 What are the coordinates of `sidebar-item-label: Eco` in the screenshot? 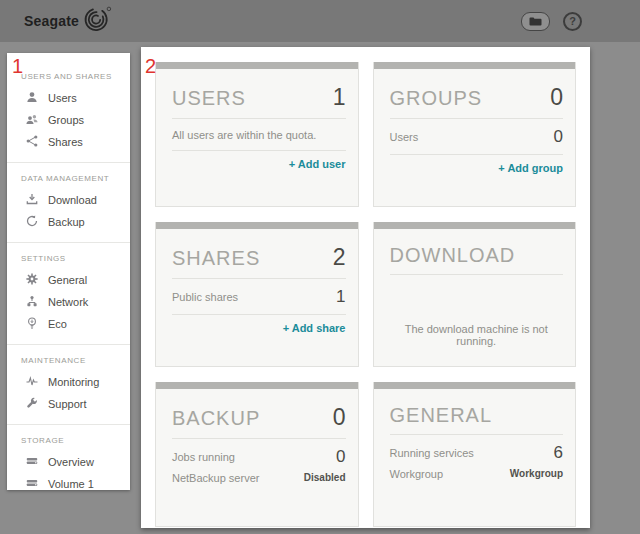 It's located at (58, 324).